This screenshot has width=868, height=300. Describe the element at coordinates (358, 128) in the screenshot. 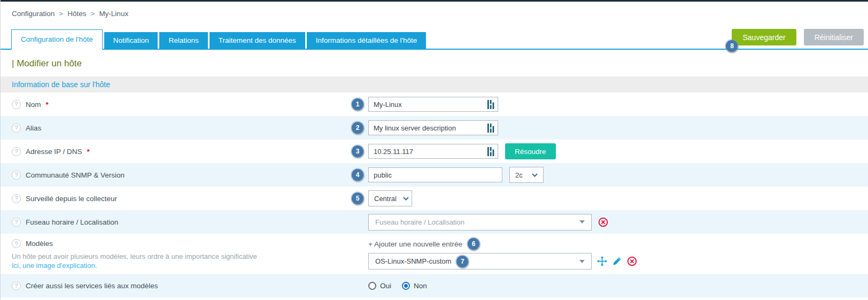

I see `step-badge-2: 2` at that location.